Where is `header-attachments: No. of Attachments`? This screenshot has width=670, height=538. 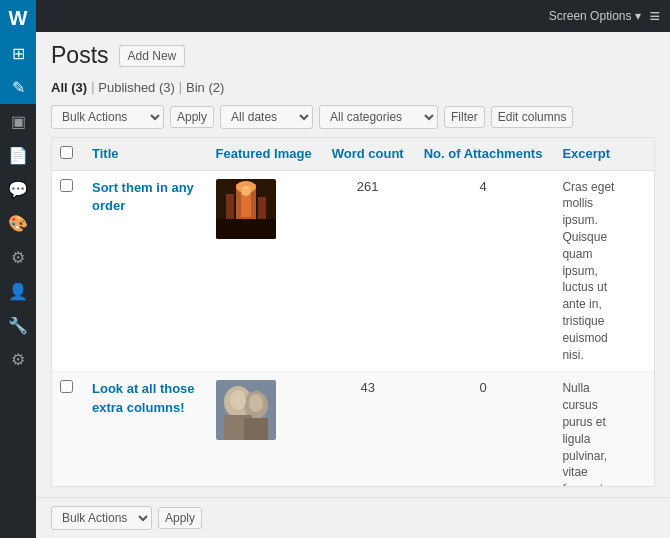 header-attachments: No. of Attachments is located at coordinates (484, 154).